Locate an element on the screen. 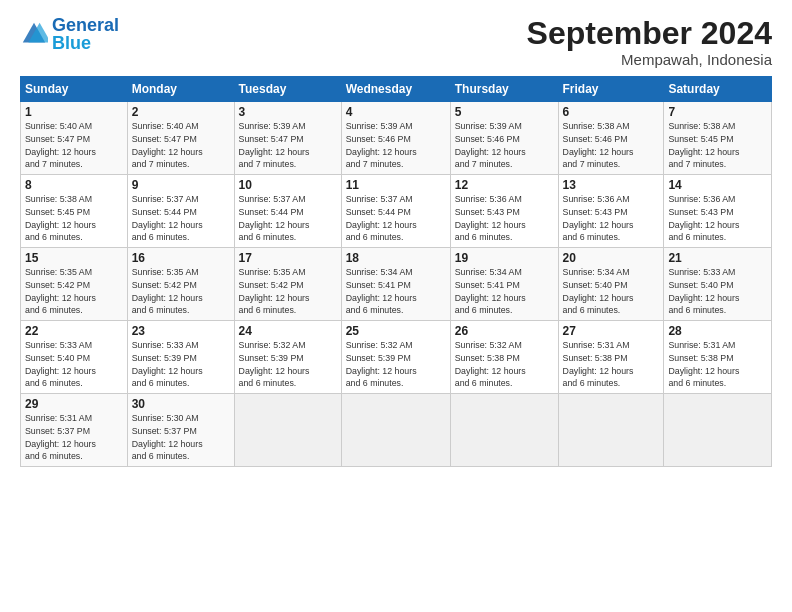  location: Mempawah, Indonesia is located at coordinates (650, 60).